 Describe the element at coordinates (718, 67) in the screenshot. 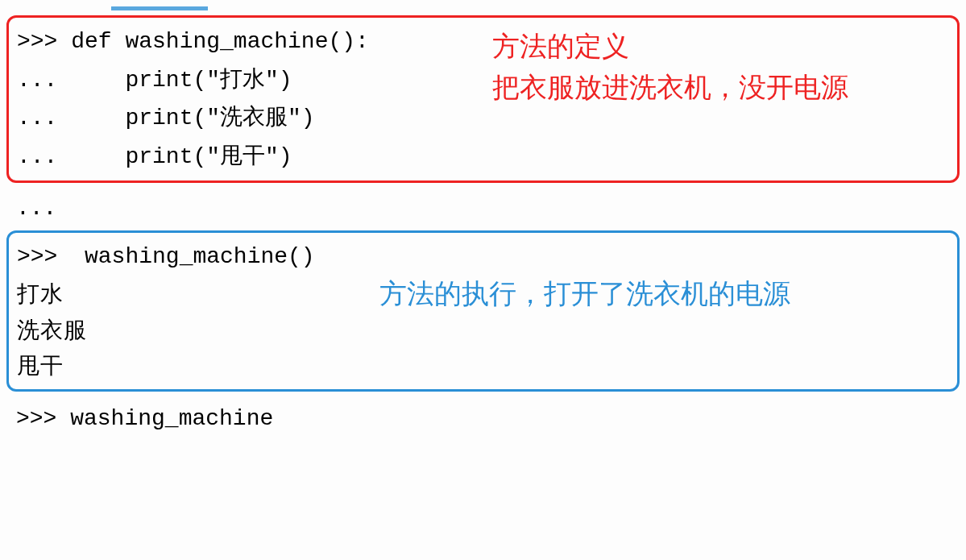

I see `definition-annotation: 方法的定义把衣服放进洗衣机，没开电源` at that location.